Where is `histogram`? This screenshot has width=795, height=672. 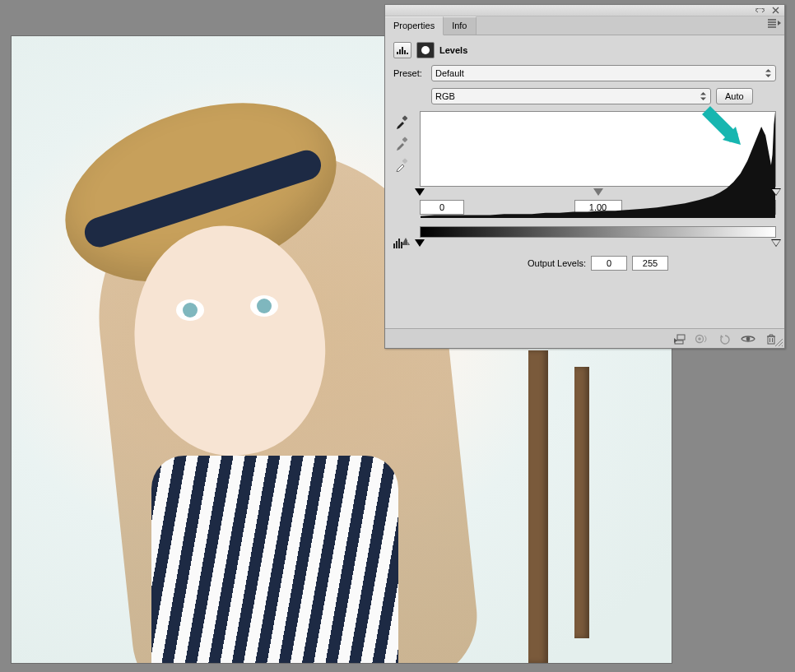 histogram is located at coordinates (597, 149).